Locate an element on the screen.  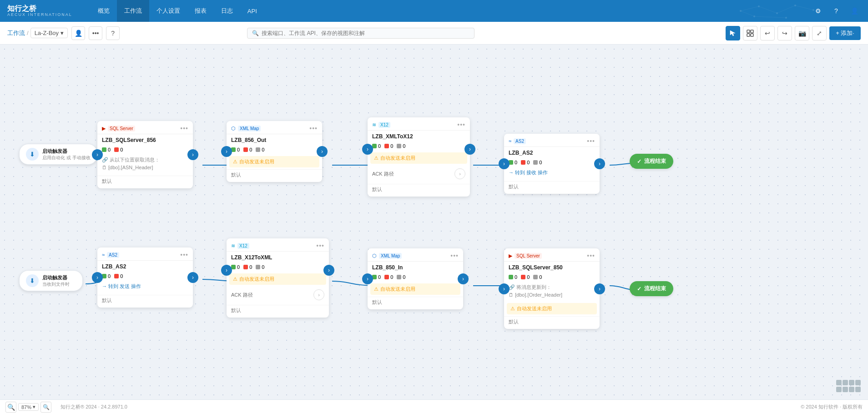
connector-out-x12-2: › is located at coordinates (329, 270).